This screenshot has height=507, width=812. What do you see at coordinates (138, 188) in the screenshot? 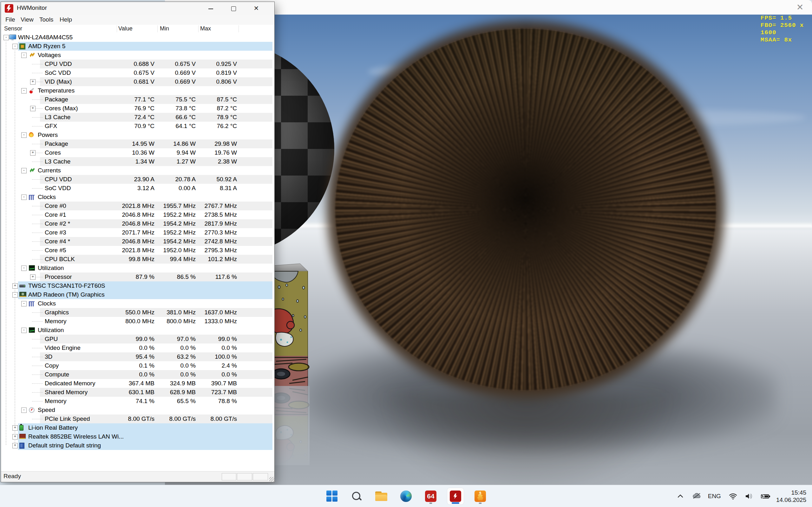
I see `sensor-row: SoC VDD 3.12 A 0.00 A 8.31 A` at bounding box center [138, 188].